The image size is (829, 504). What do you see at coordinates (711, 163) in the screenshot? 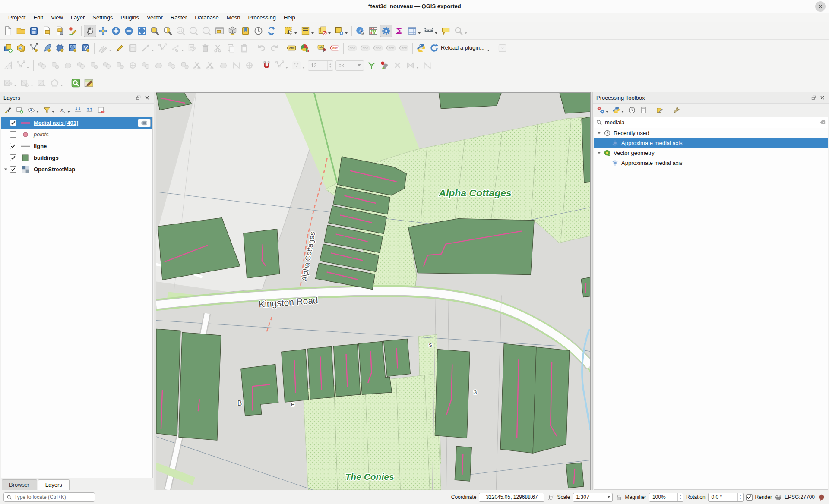
I see `processing-algorithm-approx-medial-vg: Approximate medial axis` at bounding box center [711, 163].